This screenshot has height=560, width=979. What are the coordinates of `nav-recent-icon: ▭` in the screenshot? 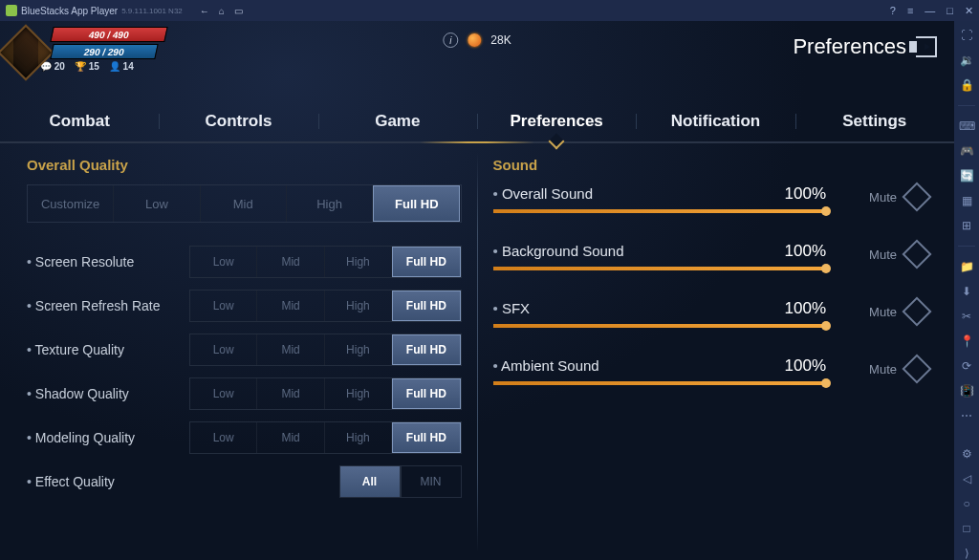 It's located at (239, 11).